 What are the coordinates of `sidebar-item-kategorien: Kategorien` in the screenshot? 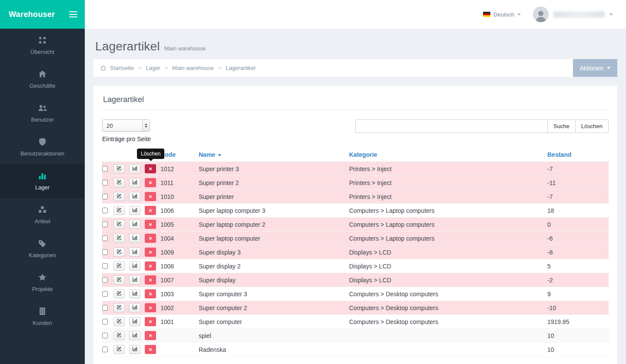 It's located at (43, 249).